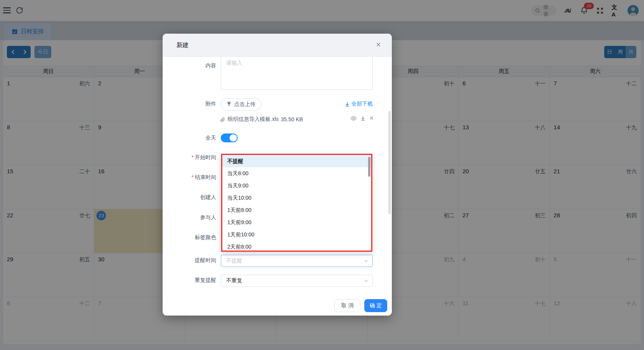 The height and width of the screenshot is (350, 644). I want to click on confirm-button: 确定, so click(376, 306).